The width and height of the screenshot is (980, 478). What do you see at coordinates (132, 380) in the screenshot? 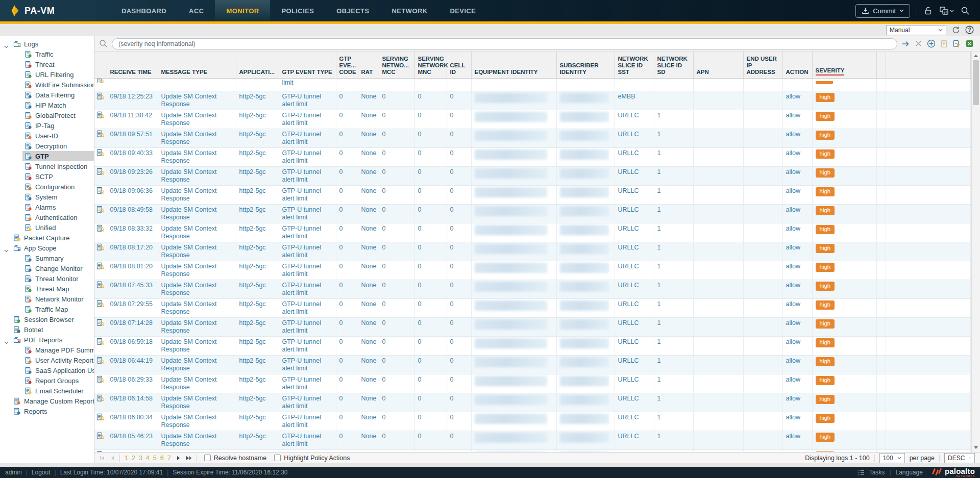
I see `receive-time-link: 09/18 06:29:33` at bounding box center [132, 380].